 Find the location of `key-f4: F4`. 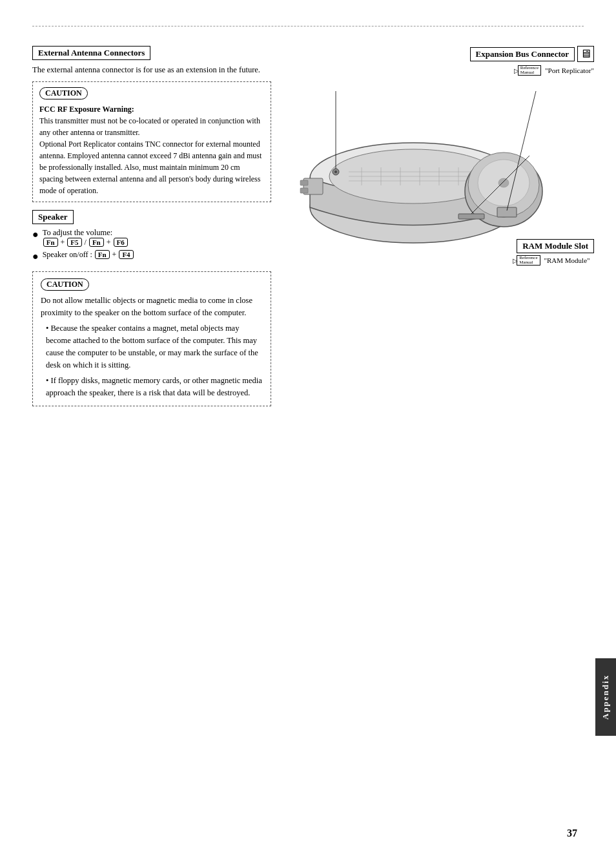

key-f4: F4 is located at coordinates (126, 255).